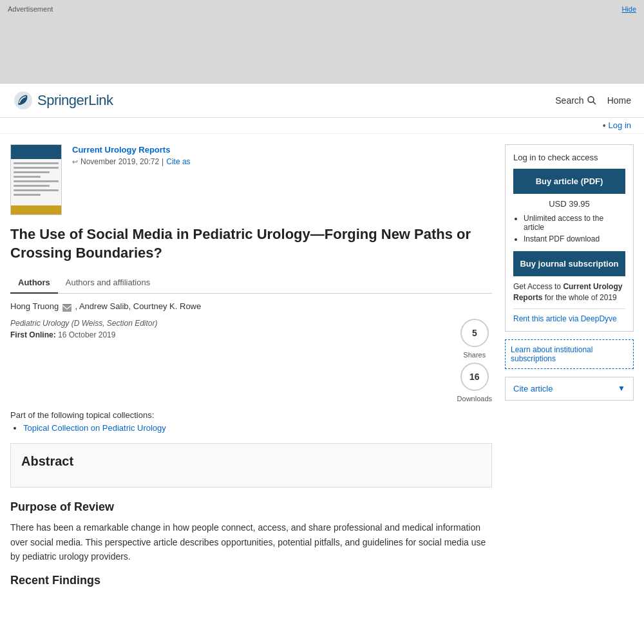 Image resolution: width=644 pixels, height=644 pixels. What do you see at coordinates (36, 180) in the screenshot?
I see `journal-thumbnail` at bounding box center [36, 180].